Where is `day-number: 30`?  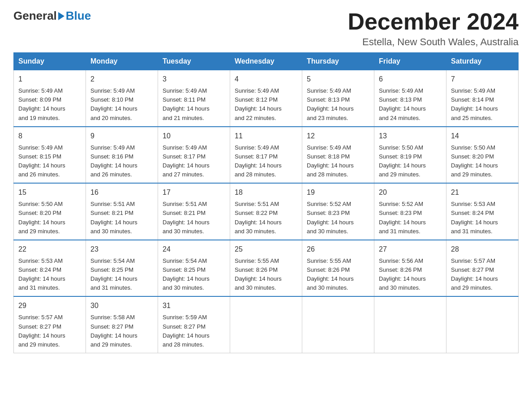
day-number: 30 is located at coordinates (122, 306).